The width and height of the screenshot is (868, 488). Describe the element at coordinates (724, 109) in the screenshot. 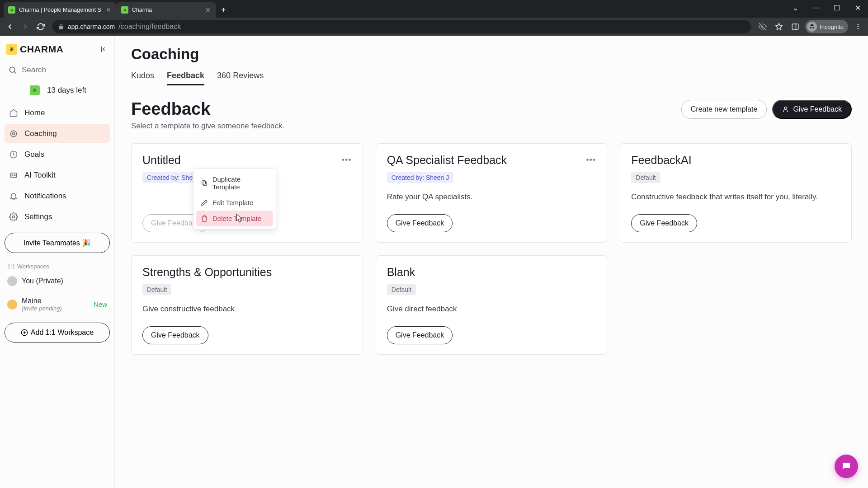

I see `create-template-button: Create new template` at that location.